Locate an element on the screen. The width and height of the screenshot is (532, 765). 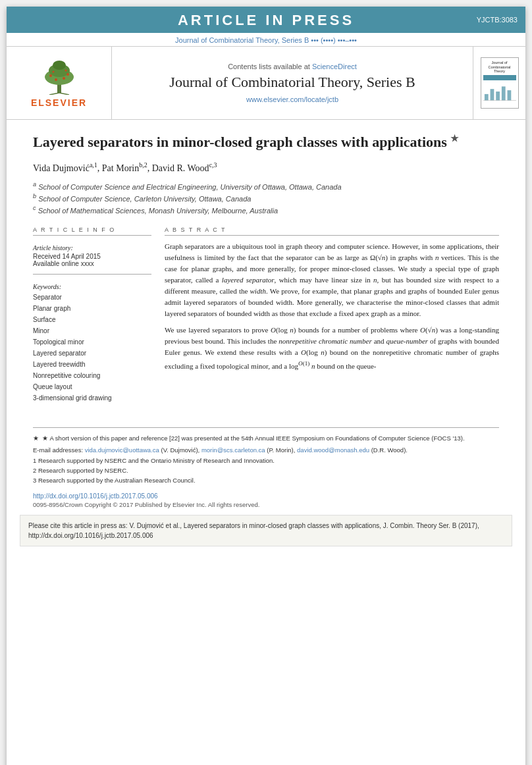
footnotes-area: ★ ★ A short version of this paper and re… is located at coordinates (266, 457).